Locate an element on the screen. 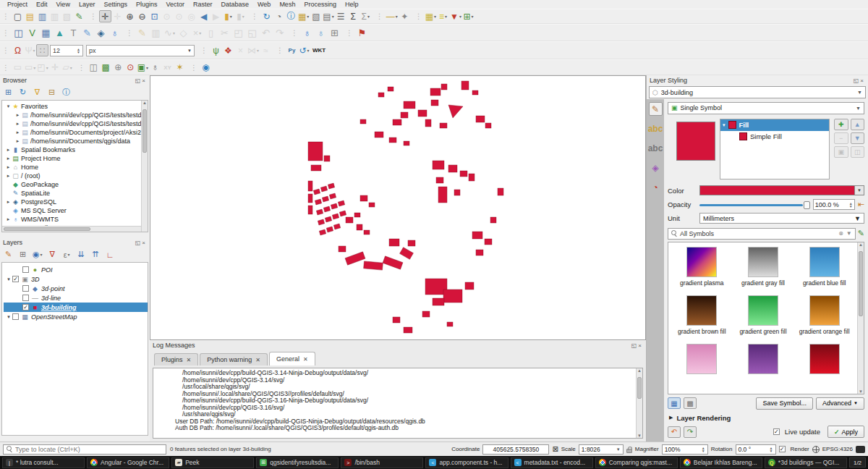 Image resolution: width=868 pixels, height=469 pixels. taskbar-angular-google-chr-: Angular - Google Chr... is located at coordinates (128, 463).